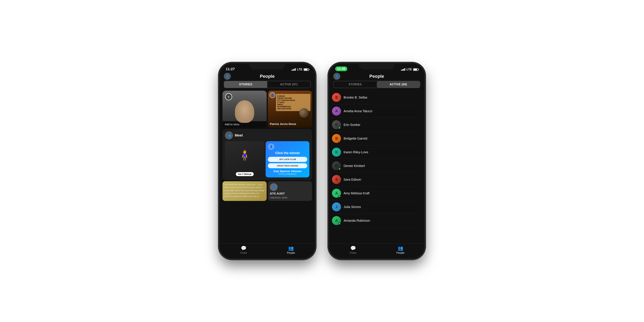 This screenshot has width=644, height=322. Describe the element at coordinates (377, 152) in the screenshot. I see `list-item: KKaren Riley-Love` at that location.